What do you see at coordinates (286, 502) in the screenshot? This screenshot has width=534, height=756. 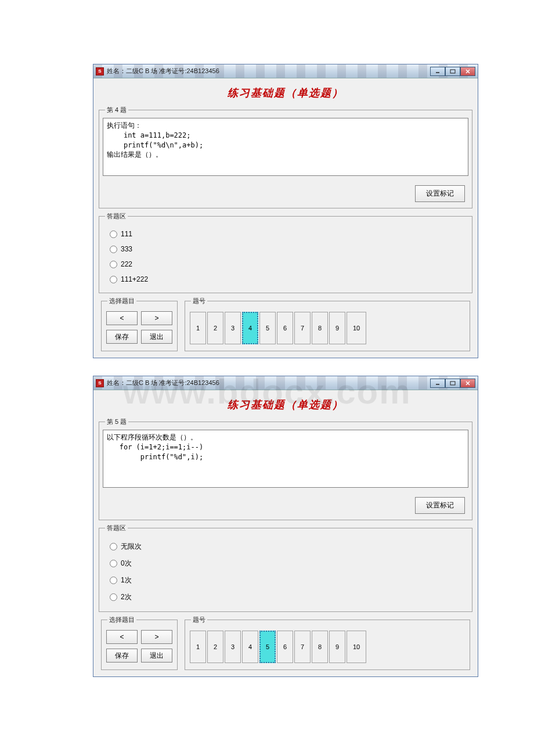 I see `mark-row: 设置标记` at bounding box center [286, 502].